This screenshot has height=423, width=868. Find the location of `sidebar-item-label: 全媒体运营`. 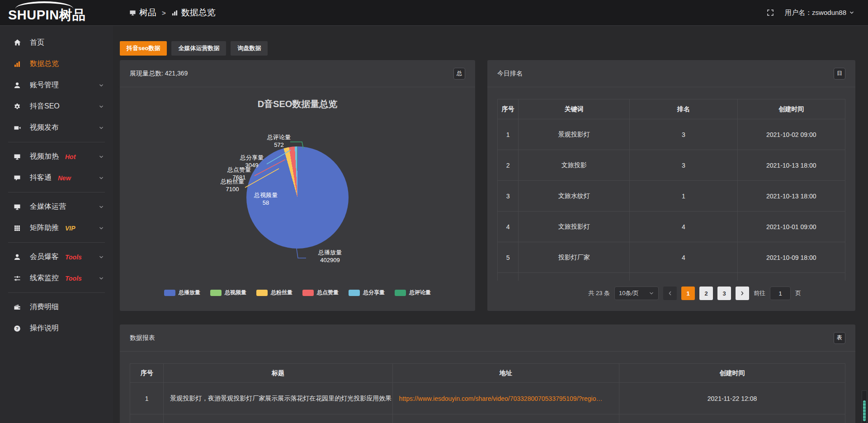

sidebar-item-label: 全媒体运营 is located at coordinates (48, 207).